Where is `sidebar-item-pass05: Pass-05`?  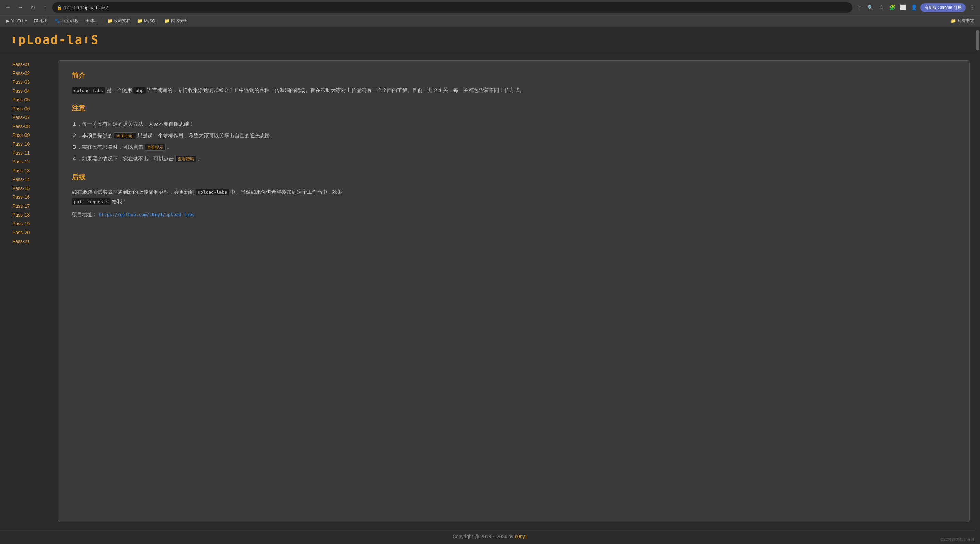 sidebar-item-pass05: Pass-05 is located at coordinates (30, 100).